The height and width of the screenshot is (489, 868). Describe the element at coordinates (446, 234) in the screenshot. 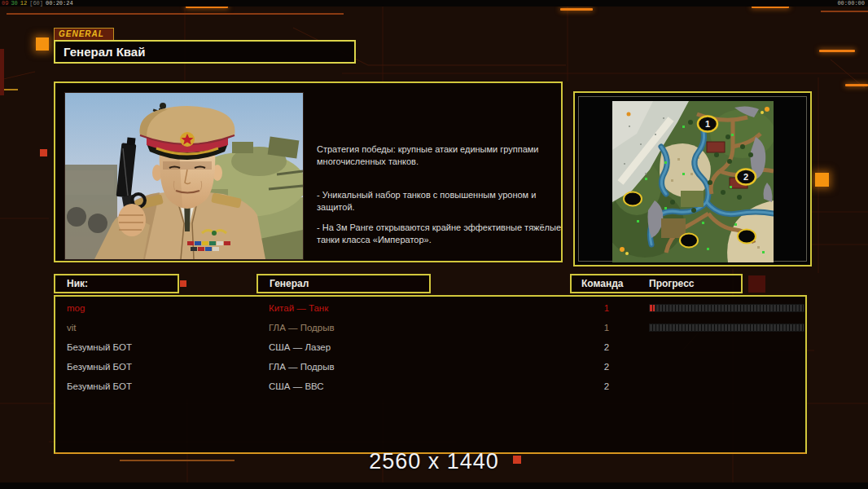

I see `strategy-line: - На 3м Ранге открываются крайне эффекти…` at that location.